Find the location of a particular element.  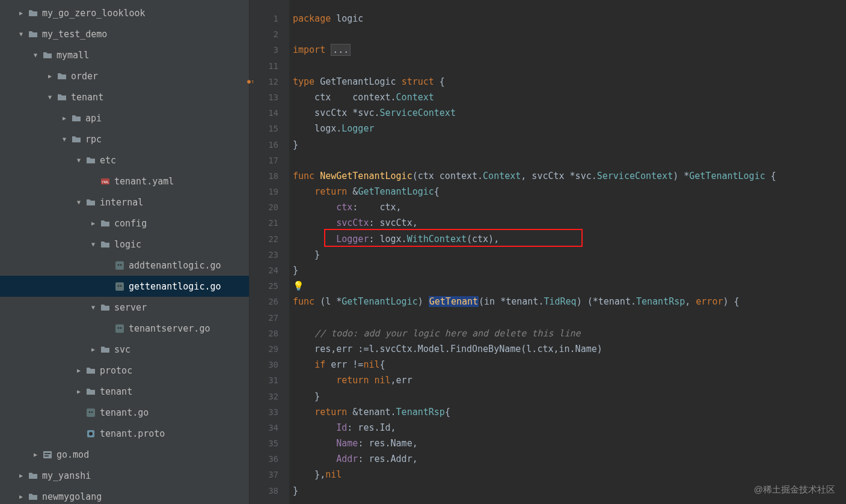

code-line: return nil,err is located at coordinates (569, 380).